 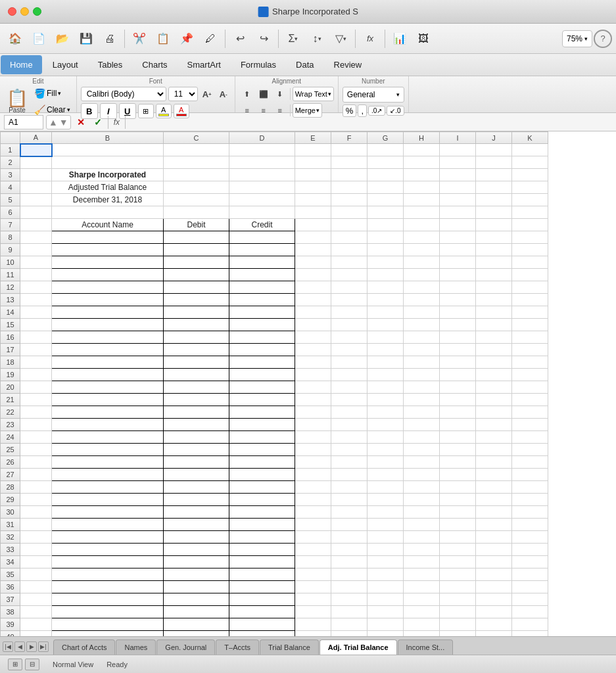 I want to click on tab-gen-journal: Gen. Journal, so click(x=185, y=647).